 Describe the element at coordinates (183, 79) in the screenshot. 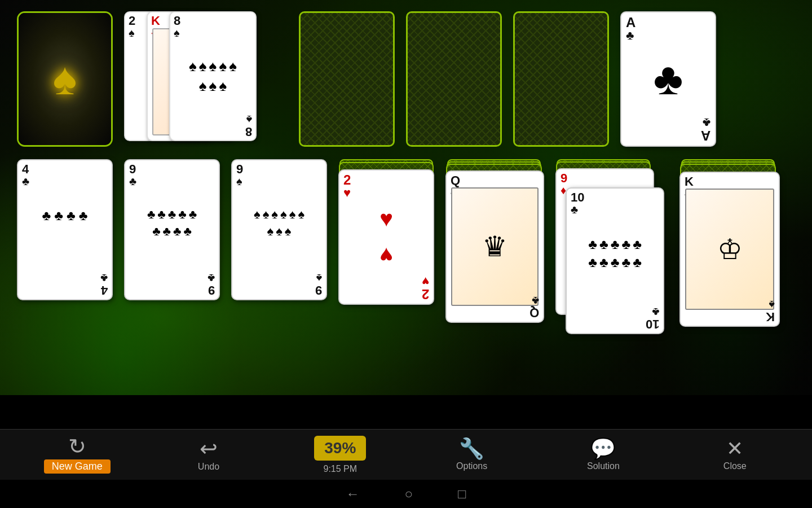

I see `waste-pile: 2 ♠ K ♦ 👑 K ♦` at that location.